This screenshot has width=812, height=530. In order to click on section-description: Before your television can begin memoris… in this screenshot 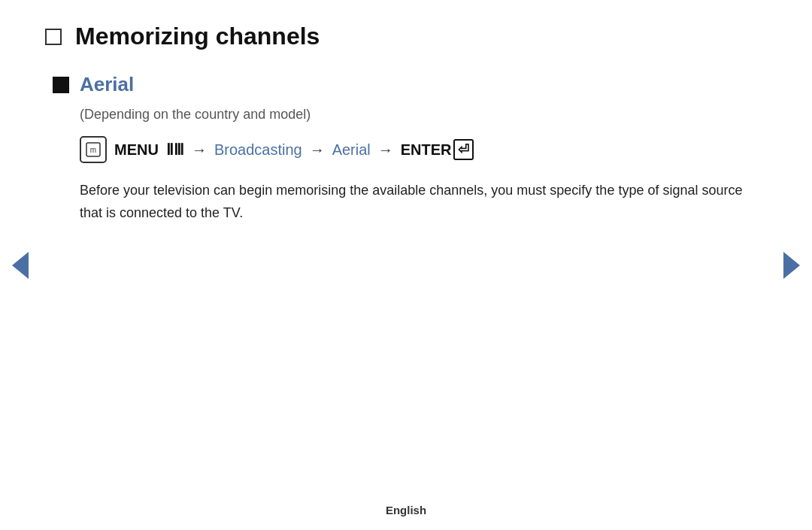, I will do `click(416, 201)`.